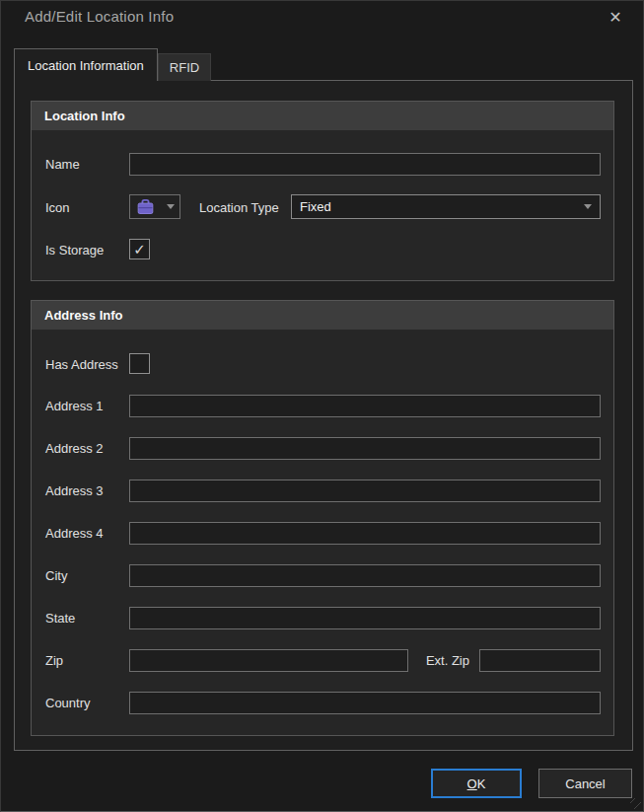 The image size is (644, 812). What do you see at coordinates (477, 783) in the screenshot?
I see `ok-label: OK` at bounding box center [477, 783].